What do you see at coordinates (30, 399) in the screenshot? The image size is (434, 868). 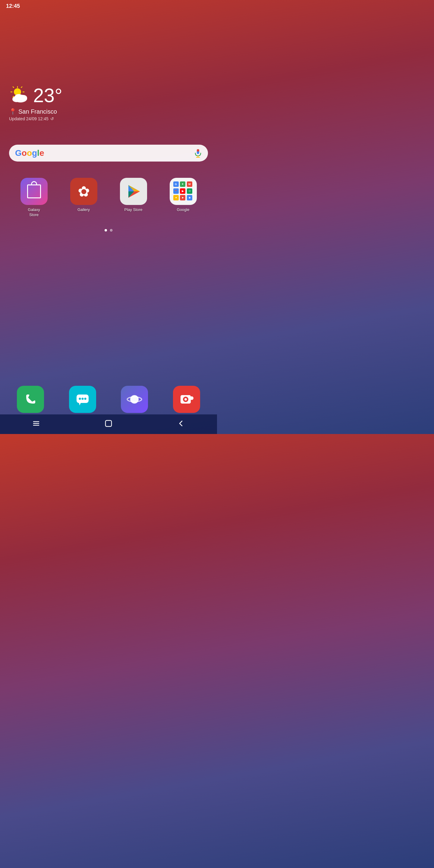 I see `phone-icon` at bounding box center [30, 399].